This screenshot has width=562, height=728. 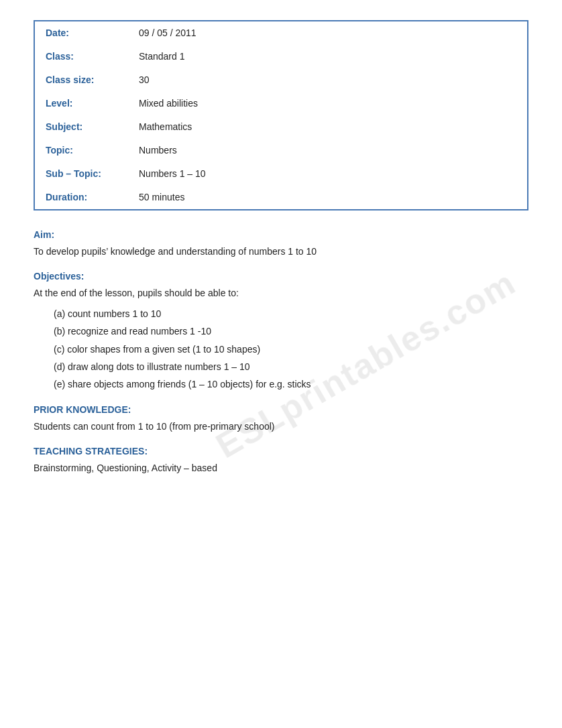 I want to click on aim-heading: Aim:, so click(x=281, y=235).